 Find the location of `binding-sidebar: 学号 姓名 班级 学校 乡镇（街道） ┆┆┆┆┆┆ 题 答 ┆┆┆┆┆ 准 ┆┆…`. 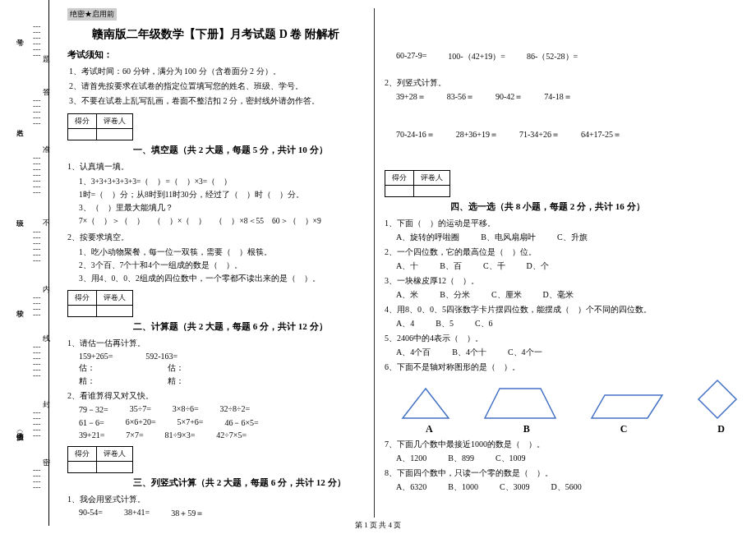

binding-sidebar: 学号 姓名 班级 学校 乡镇（街道） ┆┆┆┆┆┆ 题 答 ┆┆┆┆┆ 准 ┆┆… is located at coordinates (25, 263).